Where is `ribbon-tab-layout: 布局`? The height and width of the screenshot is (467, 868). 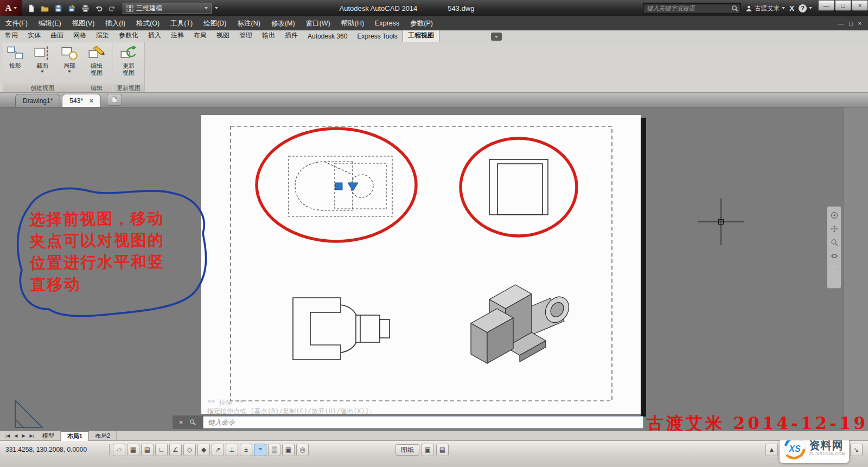 ribbon-tab-layout: 布局 is located at coordinates (200, 36).